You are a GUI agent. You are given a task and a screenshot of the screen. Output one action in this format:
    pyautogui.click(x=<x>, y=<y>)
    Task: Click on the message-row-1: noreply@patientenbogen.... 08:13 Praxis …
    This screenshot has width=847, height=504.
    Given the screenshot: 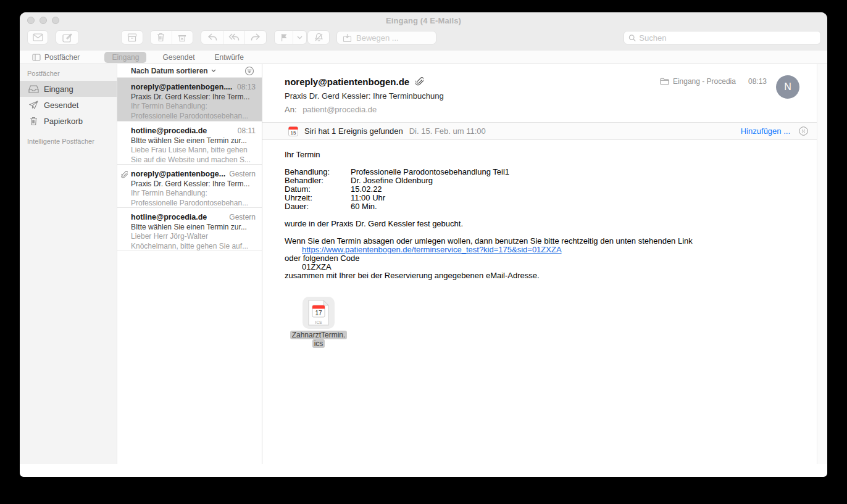 What is the action you would take?
    pyautogui.click(x=190, y=99)
    